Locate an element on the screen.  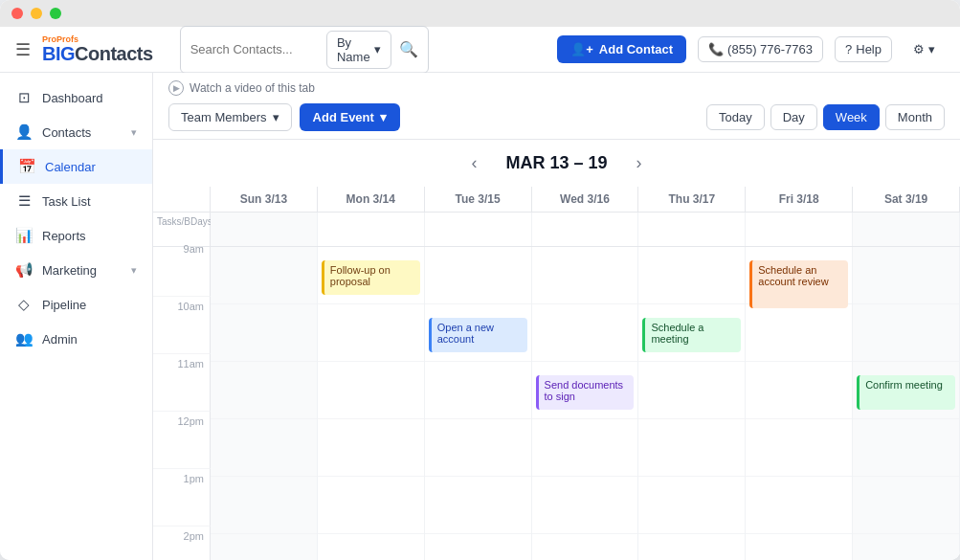
day-header-3: Wed 3/16 is located at coordinates (586, 199).